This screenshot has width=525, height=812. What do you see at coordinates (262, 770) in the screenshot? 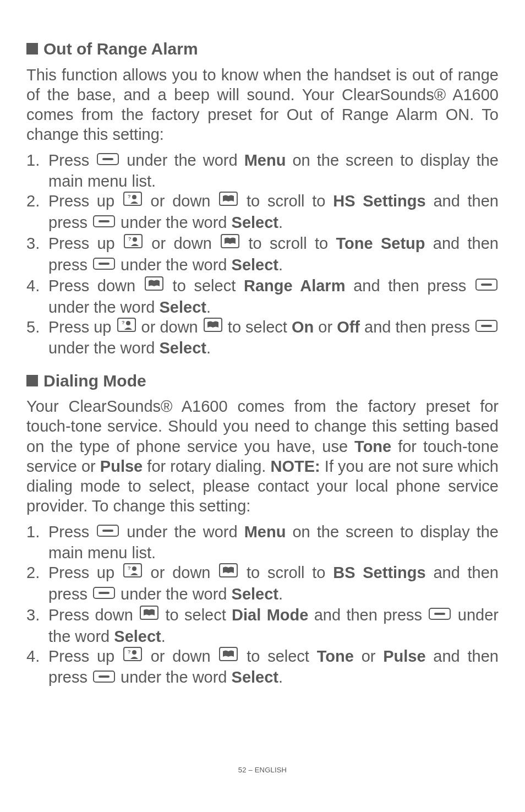
I see `page-footer: 52 – ENGLISH` at bounding box center [262, 770].